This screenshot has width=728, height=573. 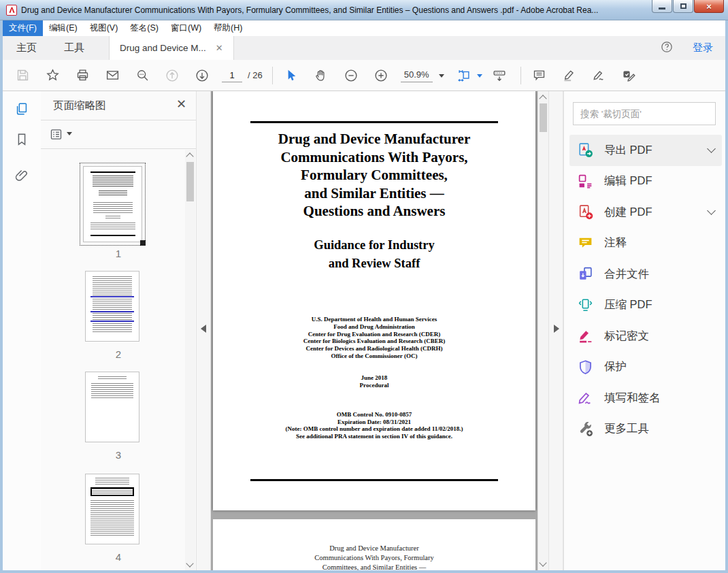 I want to click on tabbar-right: 登录, so click(x=693, y=48).